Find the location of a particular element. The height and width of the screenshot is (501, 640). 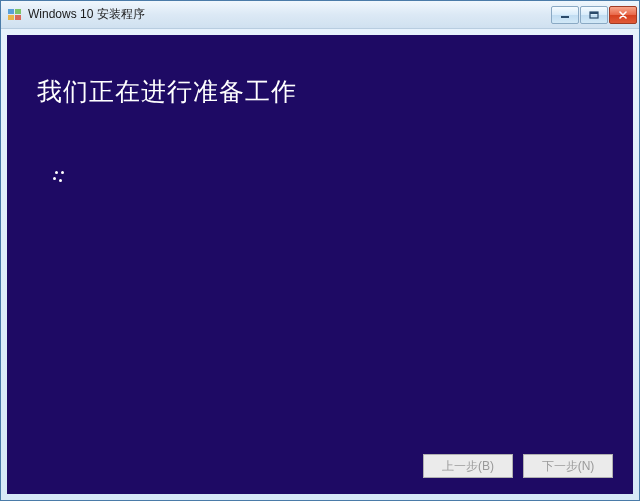

window-title: Windows 10 安装程序 is located at coordinates (290, 14).